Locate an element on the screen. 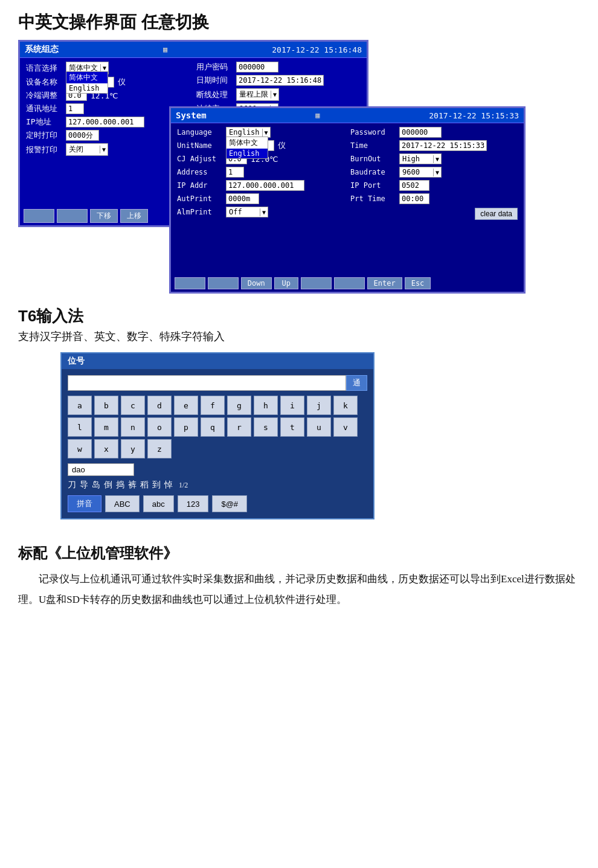 Image resolution: width=598 pixels, height=868 pixels. en-address-input is located at coordinates (235, 172).